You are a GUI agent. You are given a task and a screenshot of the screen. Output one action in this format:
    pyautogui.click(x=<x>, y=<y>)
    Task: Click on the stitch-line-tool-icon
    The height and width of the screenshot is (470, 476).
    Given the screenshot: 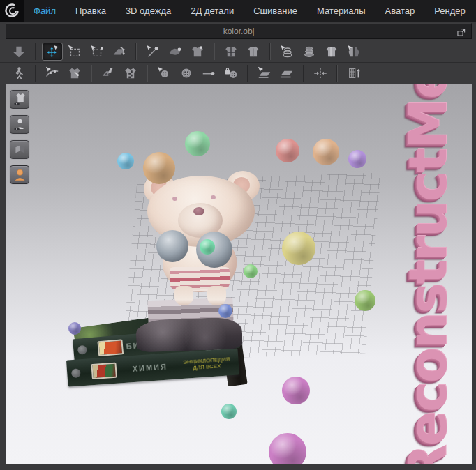 What is the action you would take?
    pyautogui.click(x=209, y=73)
    